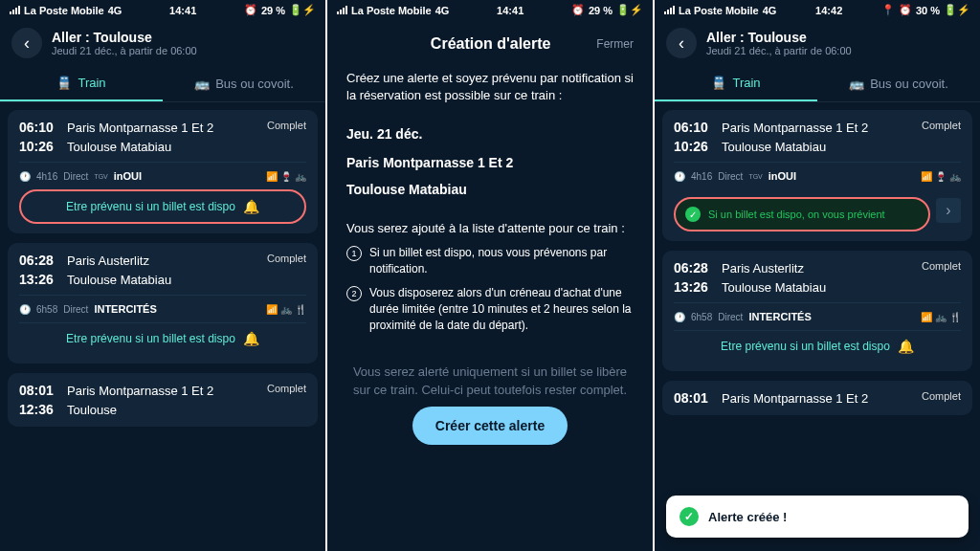  Describe the element at coordinates (490, 229) in the screenshot. I see `waitlist-intro: Vous serez ajouté à la liste d'attente p…` at that location.